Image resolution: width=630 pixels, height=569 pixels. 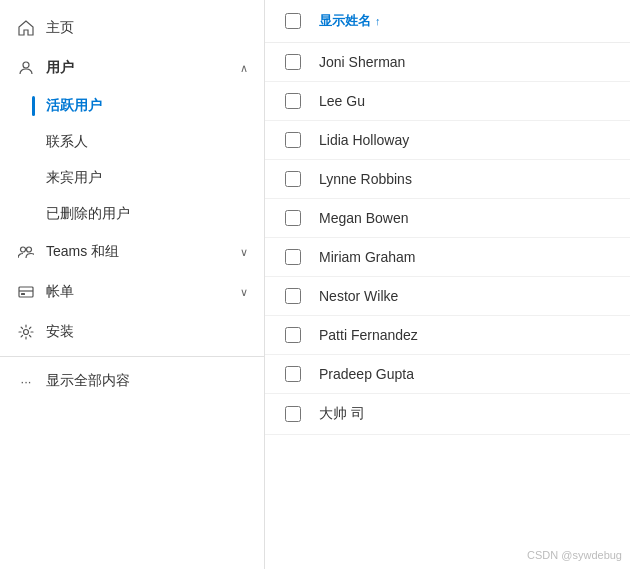 I want to click on user-row: Joni Sherman, so click(x=448, y=62).